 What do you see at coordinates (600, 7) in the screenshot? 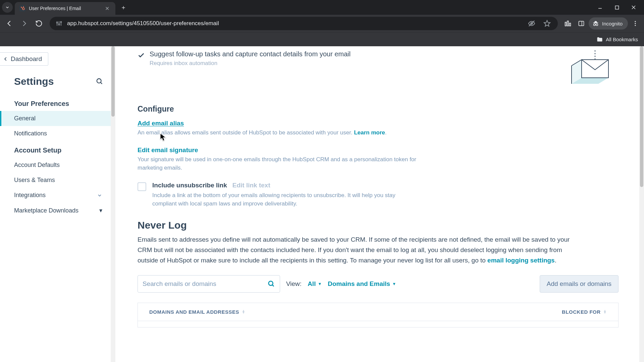
I see `window-minimize-button` at bounding box center [600, 7].